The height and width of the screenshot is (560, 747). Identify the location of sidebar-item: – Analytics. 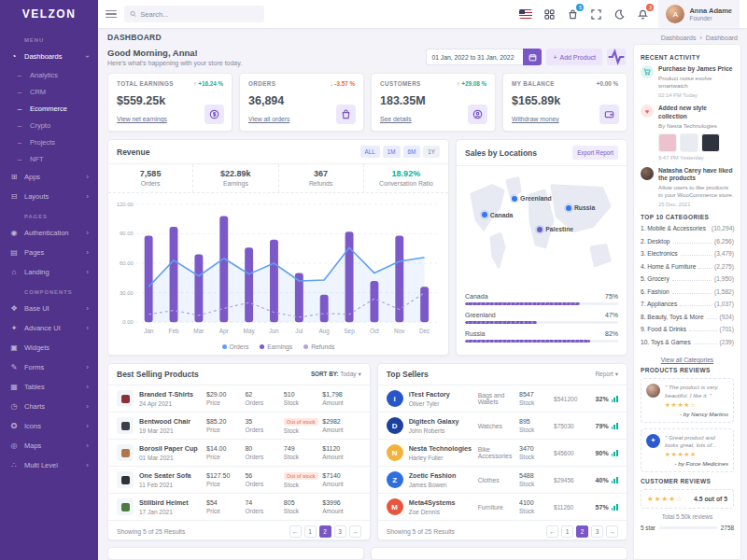
(49, 75).